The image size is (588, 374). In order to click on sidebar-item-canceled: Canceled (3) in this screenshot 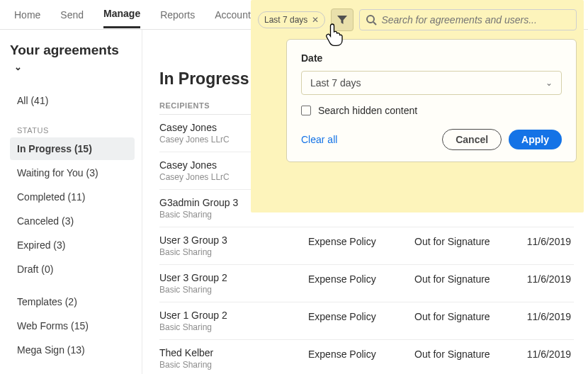, I will do `click(72, 221)`.